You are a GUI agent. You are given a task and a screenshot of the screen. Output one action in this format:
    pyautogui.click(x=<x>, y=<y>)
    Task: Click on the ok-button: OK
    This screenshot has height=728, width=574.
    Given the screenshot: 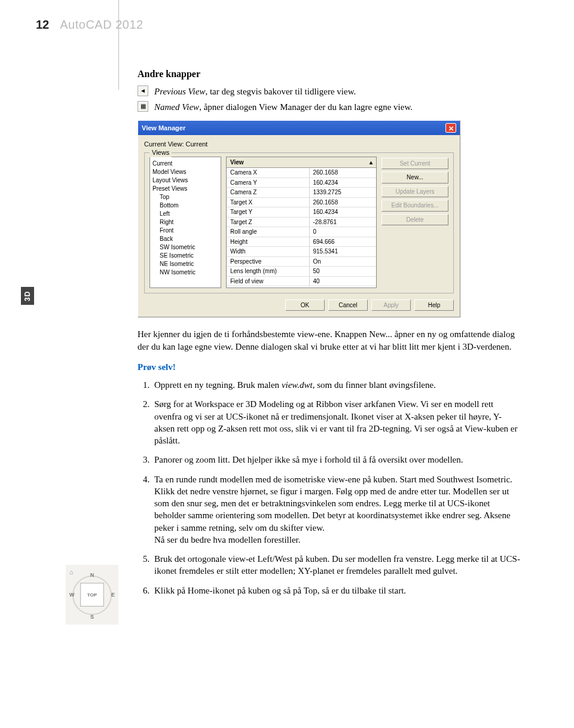 What is the action you would take?
    pyautogui.click(x=305, y=305)
    